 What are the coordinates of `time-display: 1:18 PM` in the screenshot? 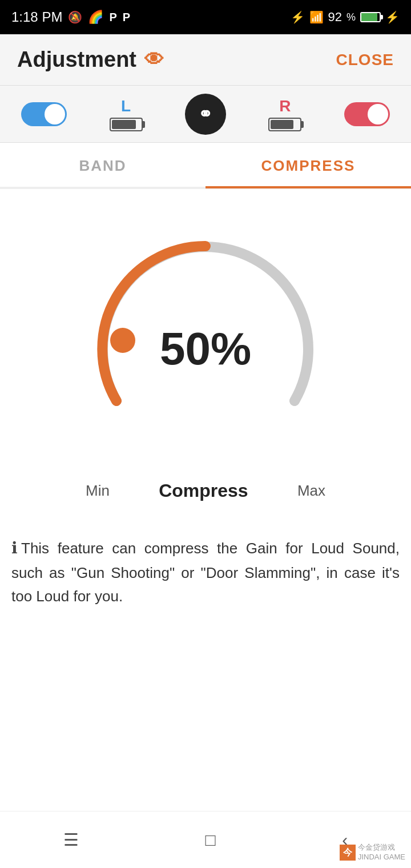 It's located at (37, 17).